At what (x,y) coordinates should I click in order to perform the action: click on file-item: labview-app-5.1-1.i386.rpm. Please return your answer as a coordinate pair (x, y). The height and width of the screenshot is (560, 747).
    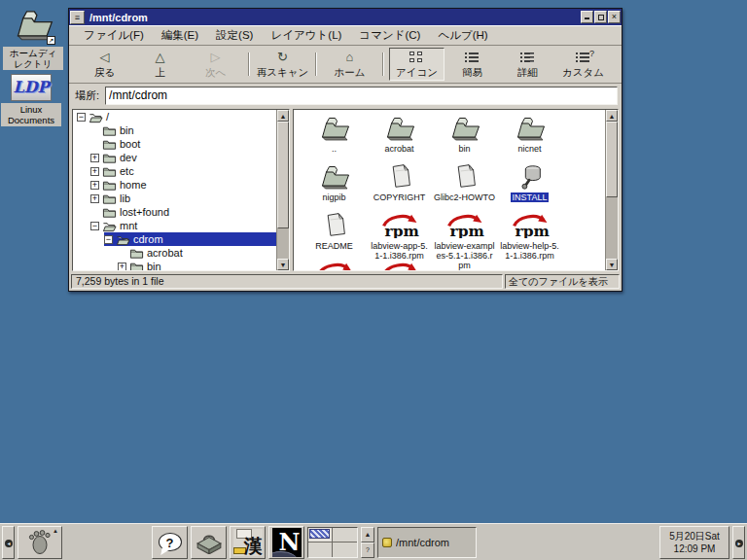
    Looking at the image, I should click on (399, 234).